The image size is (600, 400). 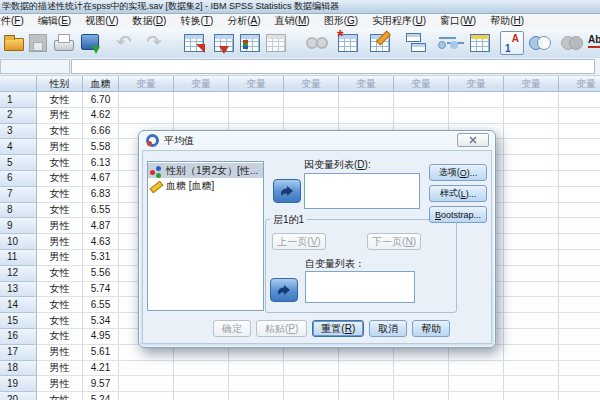 What do you see at coordinates (18, 396) in the screenshot?
I see `row-number-cell: 20` at bounding box center [18, 396].